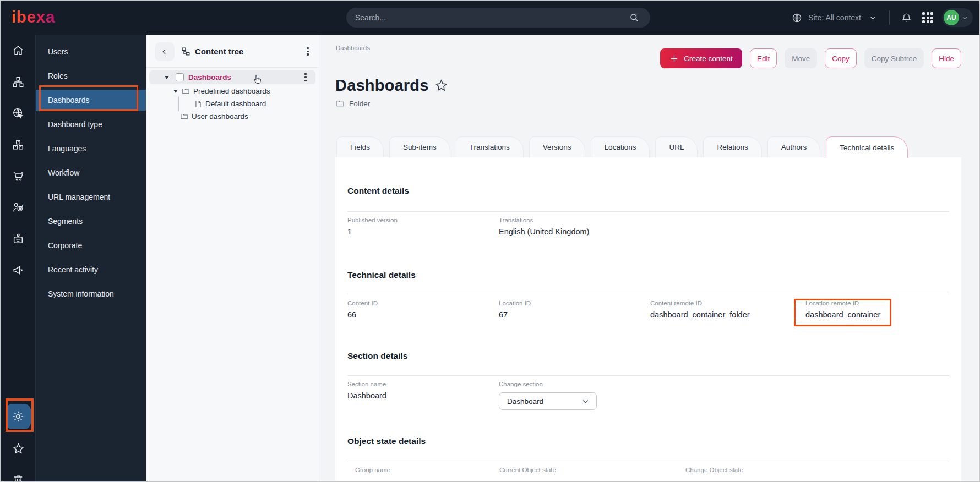  What do you see at coordinates (423, 315) in the screenshot?
I see `field-value: 66` at bounding box center [423, 315].